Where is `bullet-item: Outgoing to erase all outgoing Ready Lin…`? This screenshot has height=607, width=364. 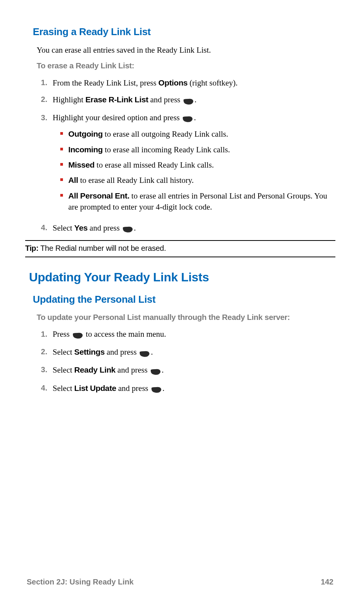 bullet-item: Outgoing to erase all outgoing Ready Lin… is located at coordinates (193, 134).